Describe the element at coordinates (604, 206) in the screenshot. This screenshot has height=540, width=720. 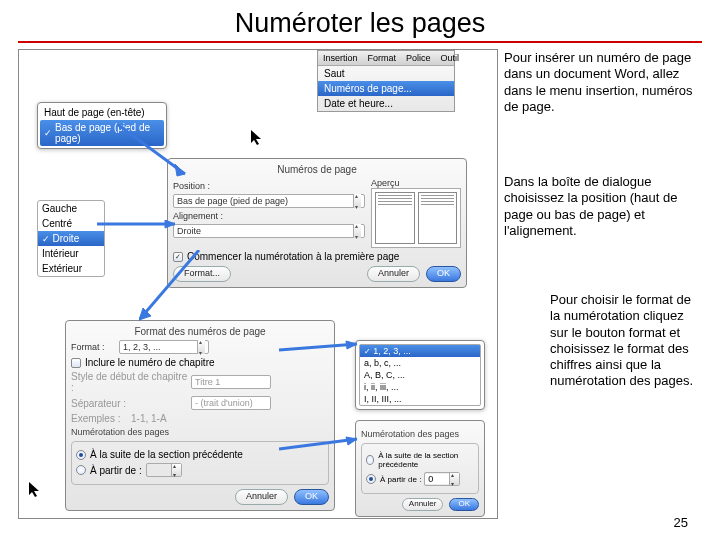
I see `paragraph-2: Dans la boîte de dialogue choisissez la …` at that location.